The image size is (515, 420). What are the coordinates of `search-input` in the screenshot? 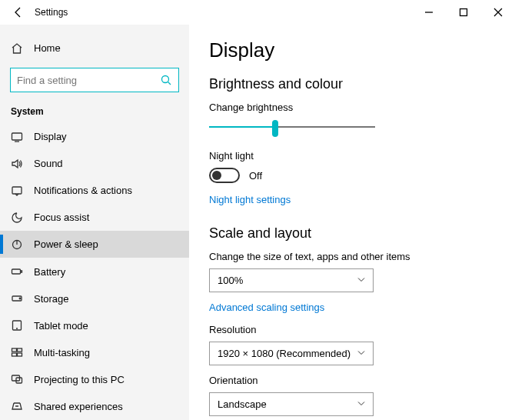 It's located at (88, 80).